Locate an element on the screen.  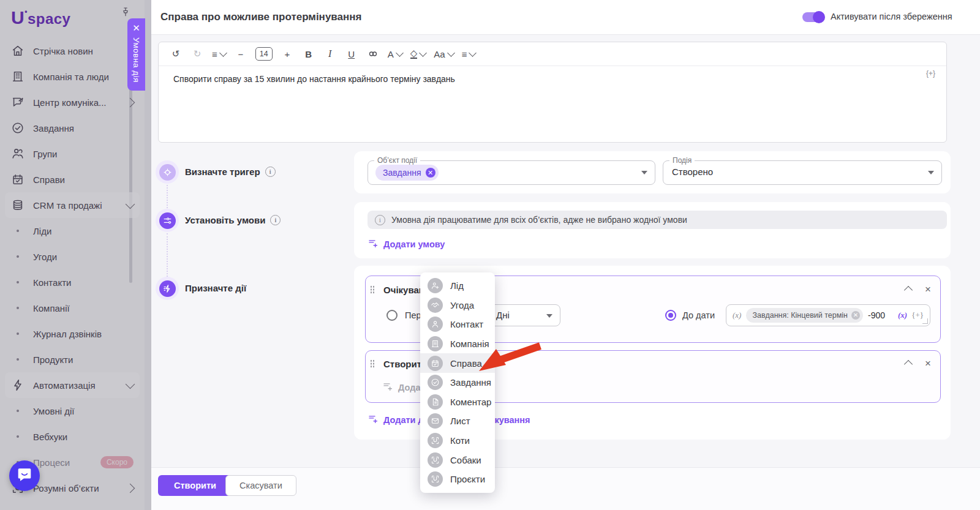
activate-toggle-label: Активувати після збереження is located at coordinates (892, 17).